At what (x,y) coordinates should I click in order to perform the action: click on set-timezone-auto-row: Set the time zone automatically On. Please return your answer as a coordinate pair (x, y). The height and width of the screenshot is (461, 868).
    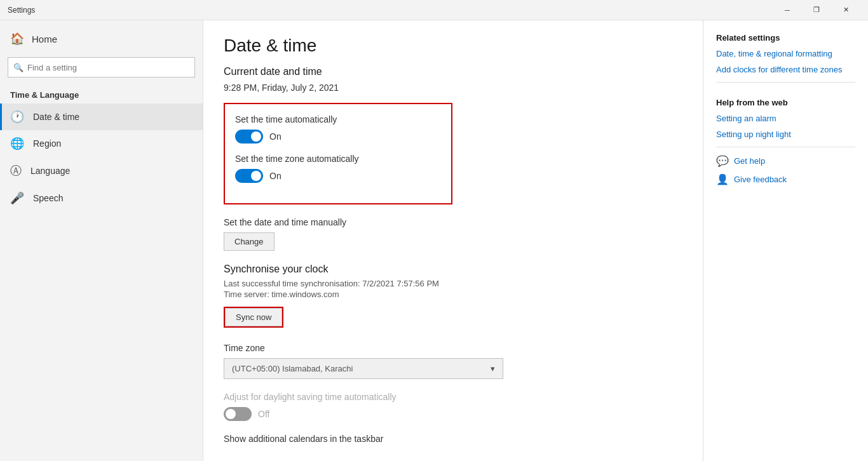
    Looking at the image, I should click on (338, 168).